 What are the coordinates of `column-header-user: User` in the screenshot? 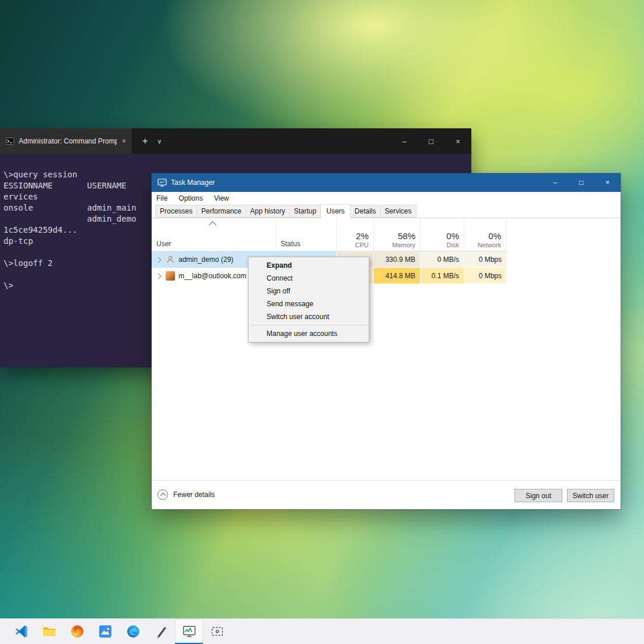 It's located at (214, 235).